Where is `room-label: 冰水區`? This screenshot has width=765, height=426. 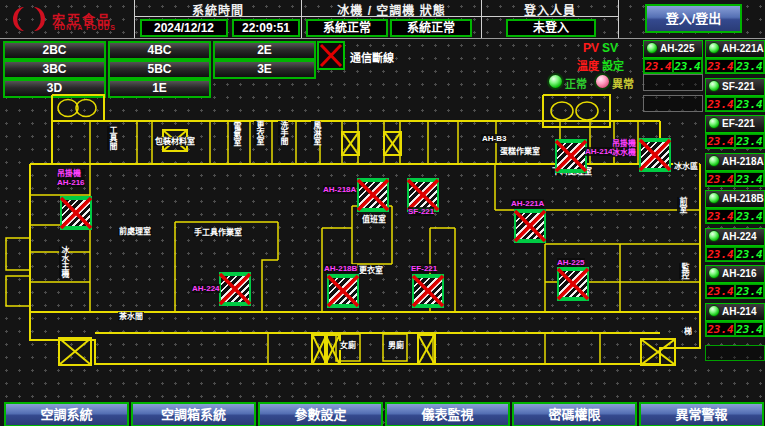
room-label: 冰水區 is located at coordinates (686, 166).